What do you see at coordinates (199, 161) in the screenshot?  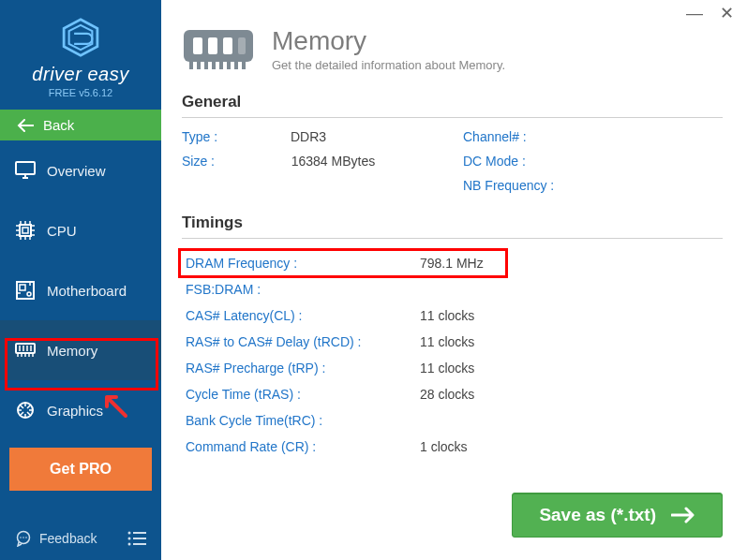 I see `size-label: Size :` at bounding box center [199, 161].